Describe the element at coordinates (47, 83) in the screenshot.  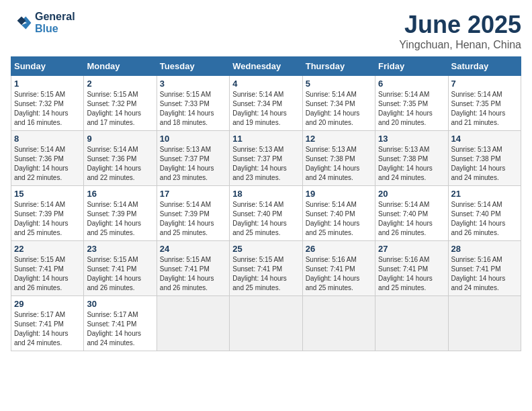
I see `day-number: 1` at that location.